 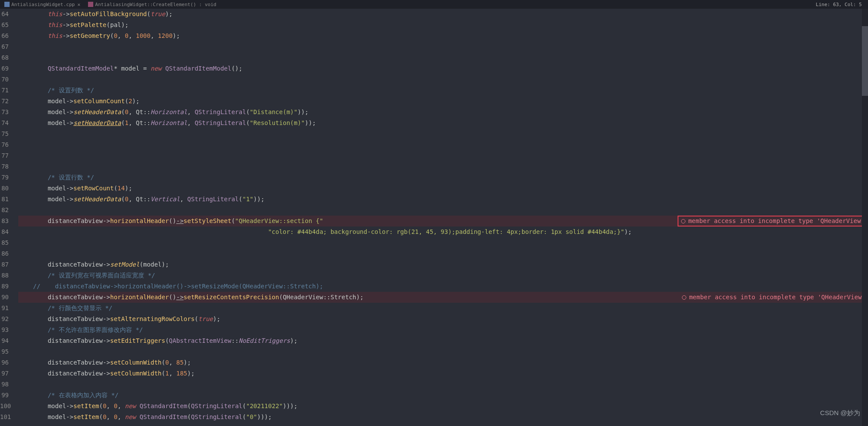 What do you see at coordinates (443, 36) in the screenshot?
I see `code-line: this->setGeometry(0, 0, 1000, 1200);` at bounding box center [443, 36].